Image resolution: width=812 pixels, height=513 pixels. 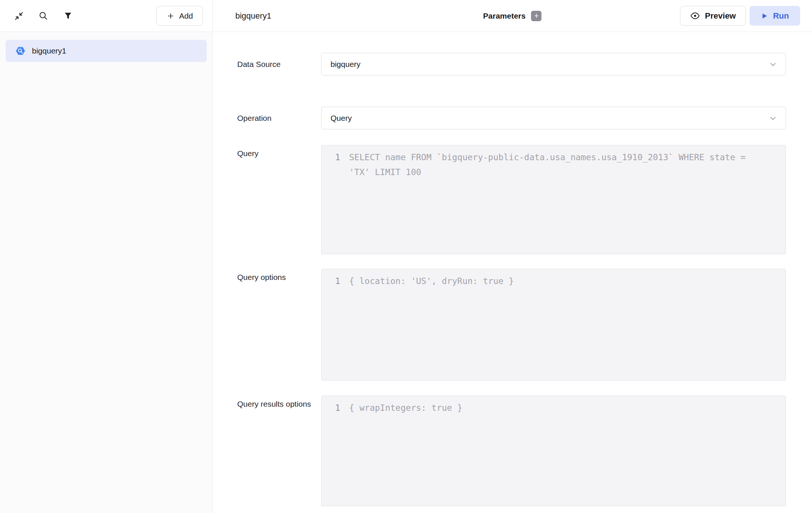 What do you see at coordinates (106, 51) in the screenshot?
I see `query-list: bigquery1` at bounding box center [106, 51].